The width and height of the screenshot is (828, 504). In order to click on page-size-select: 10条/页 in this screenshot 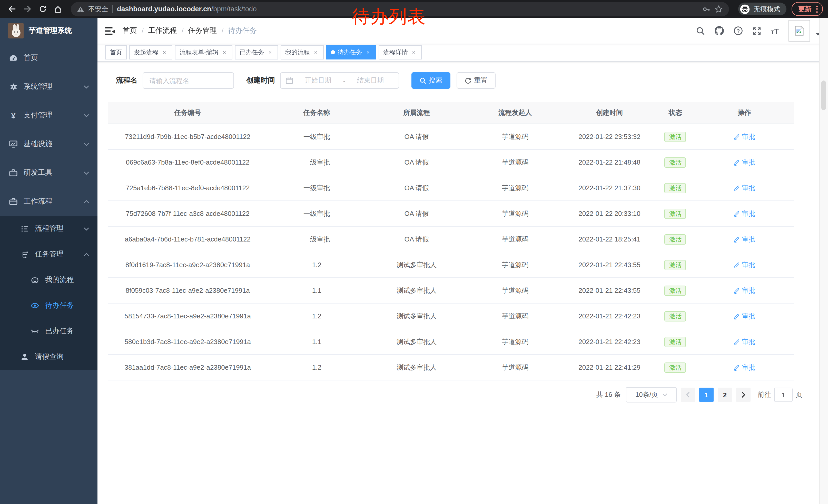, I will do `click(651, 395)`.